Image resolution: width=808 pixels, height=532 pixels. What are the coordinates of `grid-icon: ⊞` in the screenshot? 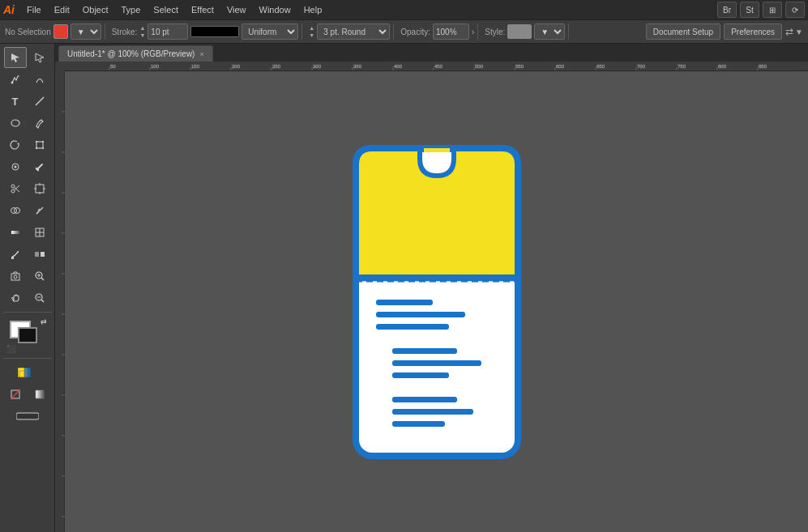 It's located at (772, 10).